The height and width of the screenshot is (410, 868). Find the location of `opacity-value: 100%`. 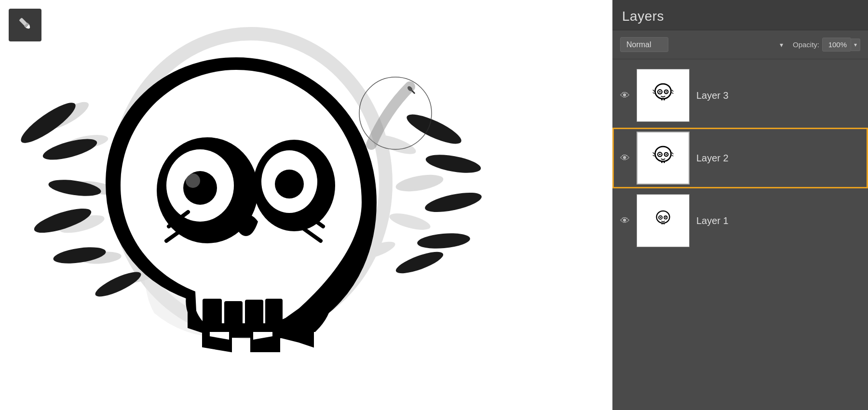

opacity-value: 100% is located at coordinates (837, 44).